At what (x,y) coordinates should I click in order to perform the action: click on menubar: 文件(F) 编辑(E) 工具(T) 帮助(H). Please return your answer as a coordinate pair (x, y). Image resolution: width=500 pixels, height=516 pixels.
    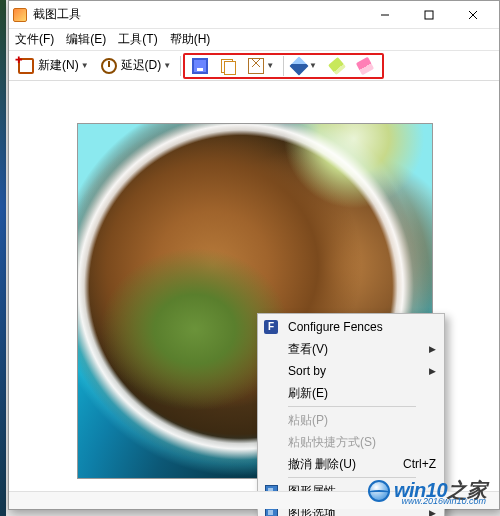
    Looking at the image, I should click on (254, 40).